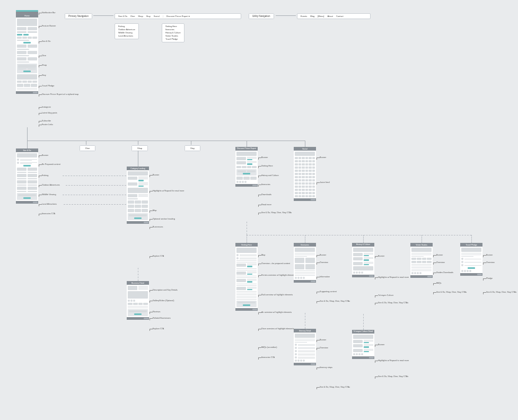 The height and width of the screenshot is (420, 518). Describe the element at coordinates (133, 16) in the screenshot. I see `nav-item: Dine` at that location.